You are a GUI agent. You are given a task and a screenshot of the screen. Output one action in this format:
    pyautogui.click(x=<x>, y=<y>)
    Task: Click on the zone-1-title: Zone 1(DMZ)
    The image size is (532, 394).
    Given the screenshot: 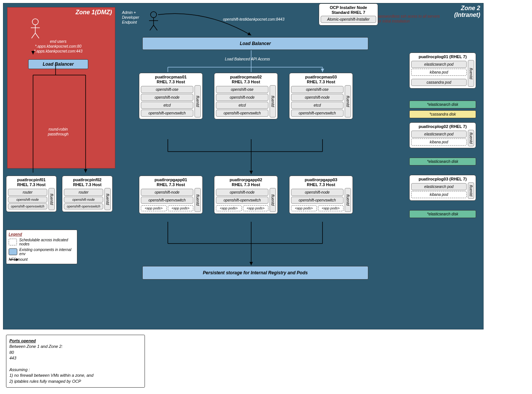 What is the action you would take?
    pyautogui.click(x=94, y=12)
    